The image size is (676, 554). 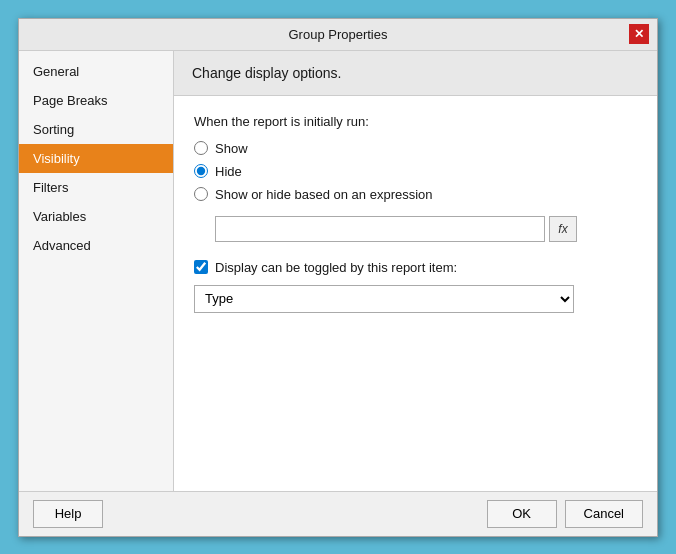 I want to click on dialog-title: Group Properties, so click(x=338, y=34).